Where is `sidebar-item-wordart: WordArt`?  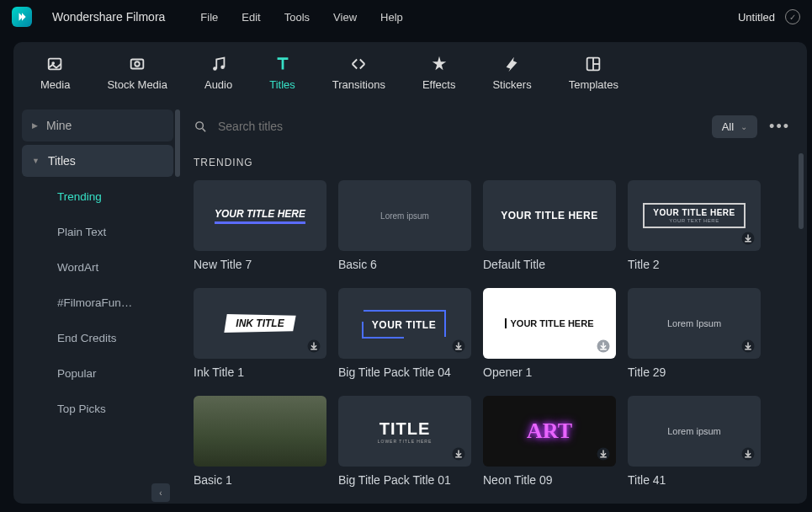 sidebar-item-wordart: WordArt is located at coordinates (98, 267).